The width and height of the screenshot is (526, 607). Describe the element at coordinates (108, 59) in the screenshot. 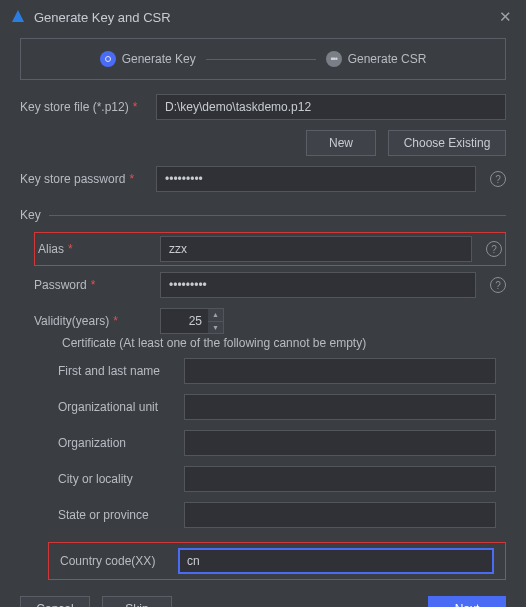

I see `step-active-icon` at that location.